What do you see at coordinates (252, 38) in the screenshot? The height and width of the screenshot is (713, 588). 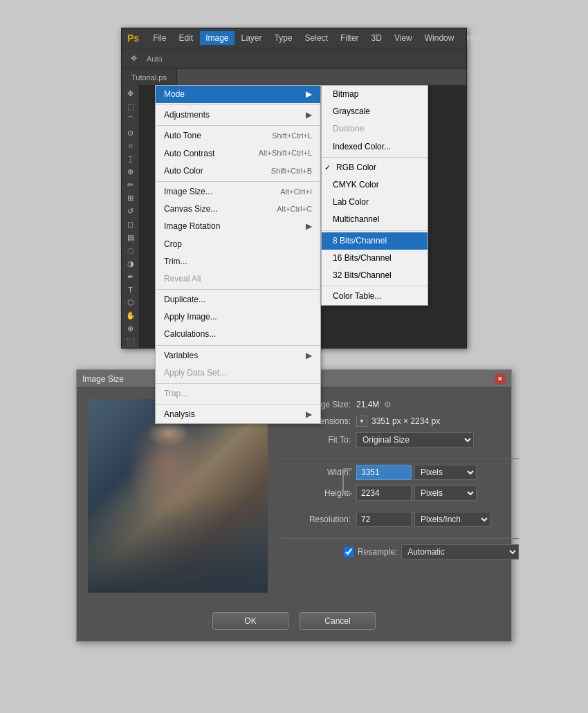 I see `menu-layer: Layer` at bounding box center [252, 38].